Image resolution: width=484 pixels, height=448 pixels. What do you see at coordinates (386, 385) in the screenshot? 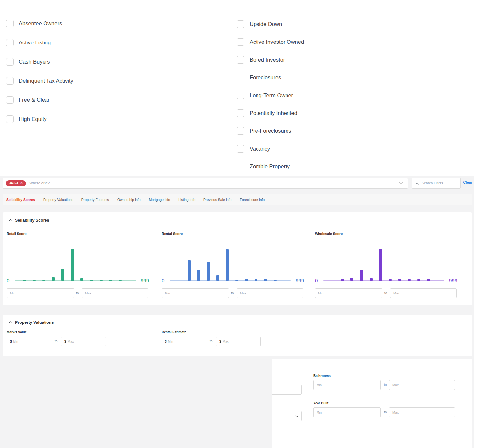
I see `field-row: to` at bounding box center [386, 385].